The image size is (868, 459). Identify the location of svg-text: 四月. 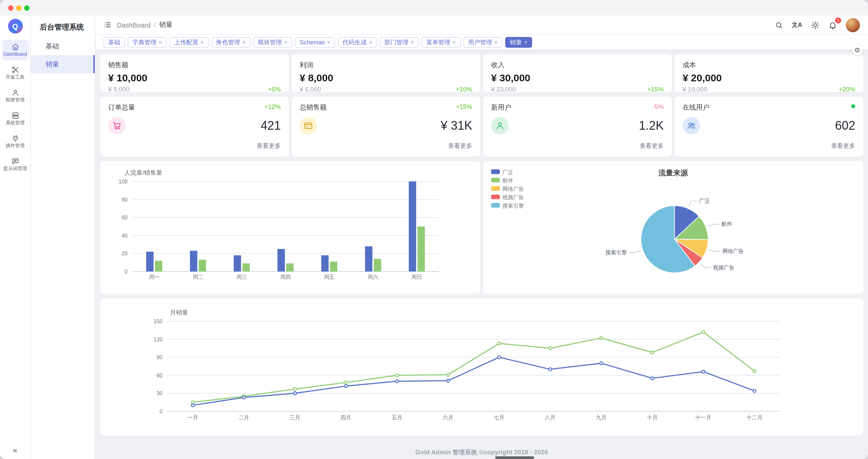
(346, 417).